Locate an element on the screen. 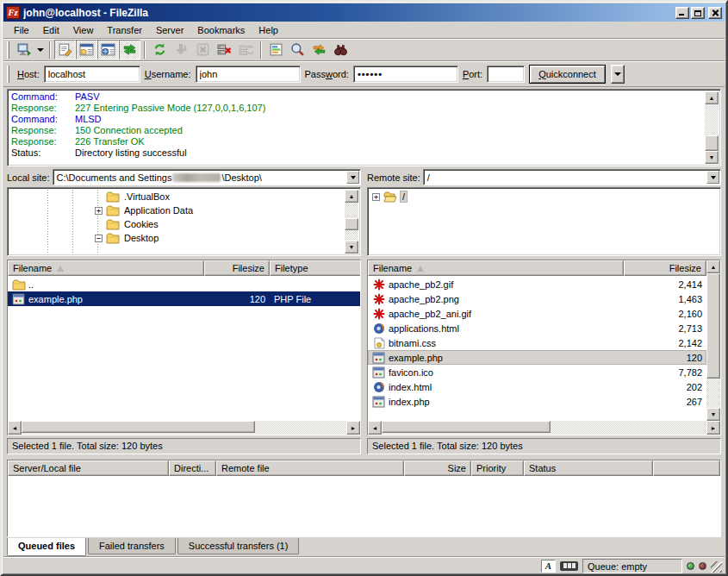 This screenshot has height=576, width=728. remote-path: / is located at coordinates (429, 178).